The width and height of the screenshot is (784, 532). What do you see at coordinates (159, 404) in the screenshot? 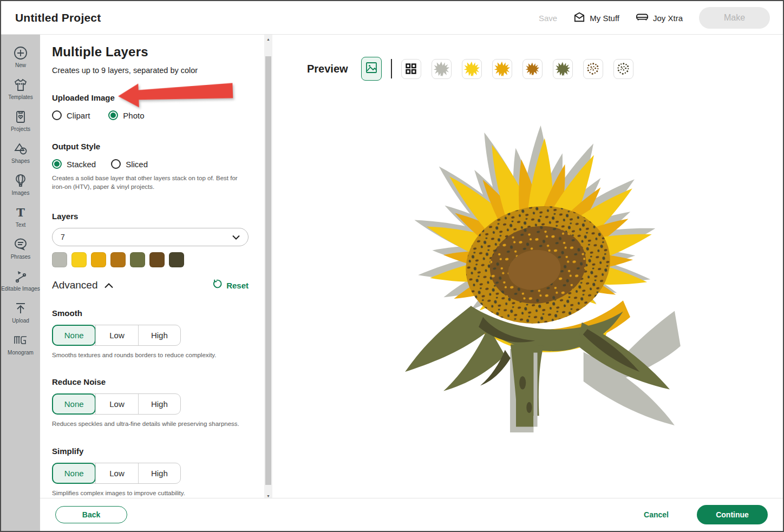
I see `reduce-noise-high-button: High` at bounding box center [159, 404].